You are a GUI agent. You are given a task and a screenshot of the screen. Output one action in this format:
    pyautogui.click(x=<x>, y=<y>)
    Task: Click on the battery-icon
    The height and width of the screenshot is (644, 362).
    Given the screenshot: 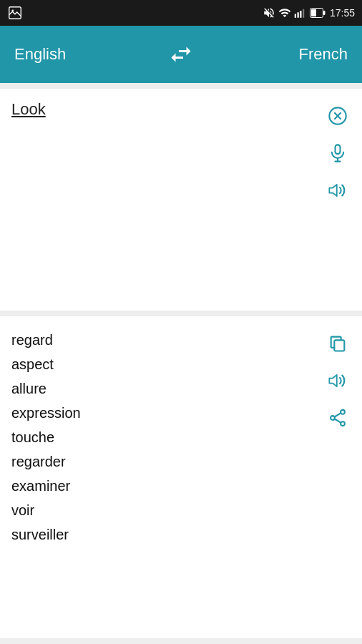 What is the action you would take?
    pyautogui.click(x=318, y=13)
    